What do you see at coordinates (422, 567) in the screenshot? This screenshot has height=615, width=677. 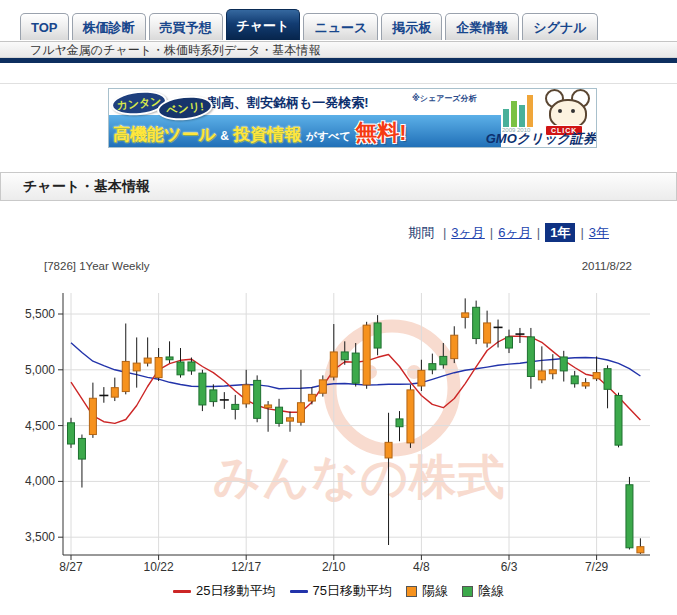 I see `x-axis-label: 4/8` at bounding box center [422, 567].